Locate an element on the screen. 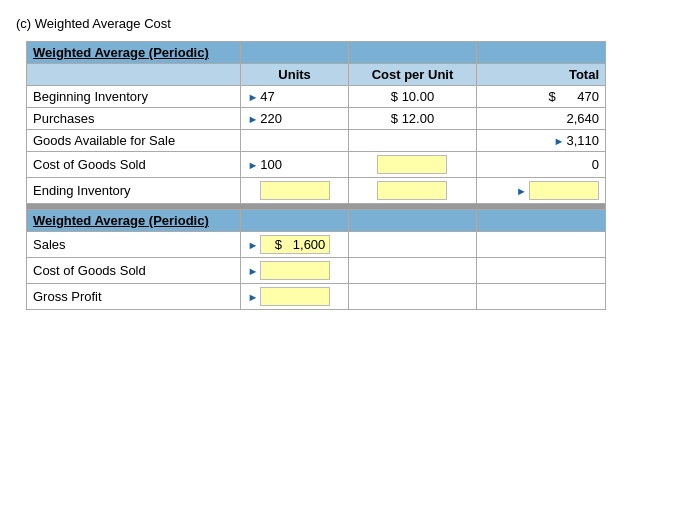 This screenshot has width=682, height=524. row-cogs-total: 0 is located at coordinates (542, 165).